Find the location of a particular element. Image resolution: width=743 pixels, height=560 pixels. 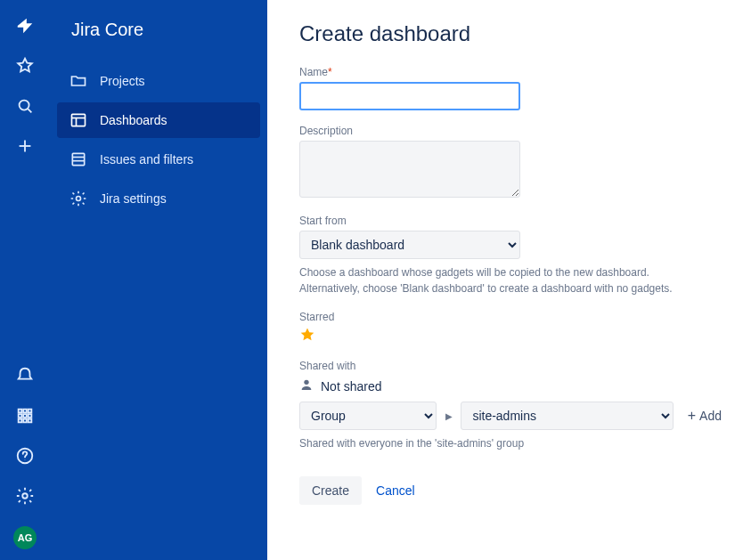

notification-icon is located at coordinates (25, 377).